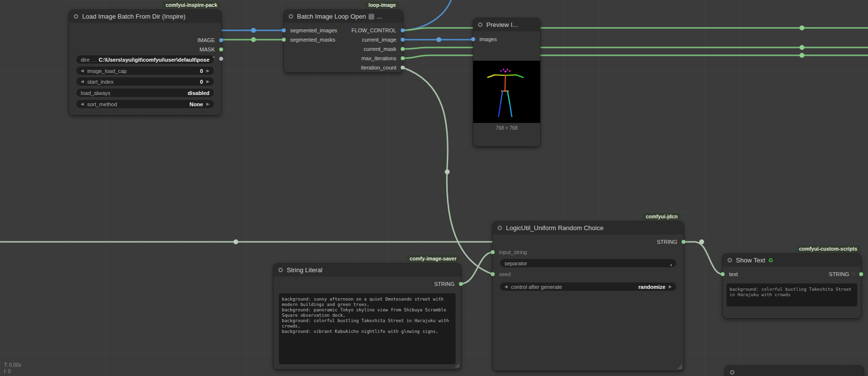 This screenshot has height=376, width=868. I want to click on node-pack-badge: comfyui-custom-scripts, so click(828, 249).